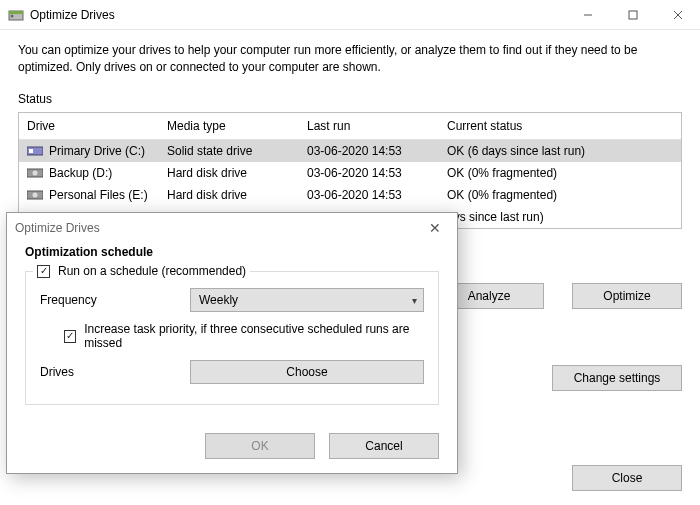 This screenshot has width=700, height=505. Describe the element at coordinates (218, 300) in the screenshot. I see `frequency-value: Weekly` at that location.